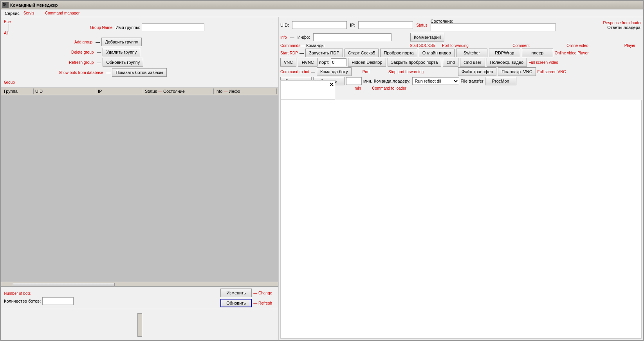  What do you see at coordinates (389, 88) in the screenshot?
I see `cmd-to-loader-en-label: Command to loader` at bounding box center [389, 88].